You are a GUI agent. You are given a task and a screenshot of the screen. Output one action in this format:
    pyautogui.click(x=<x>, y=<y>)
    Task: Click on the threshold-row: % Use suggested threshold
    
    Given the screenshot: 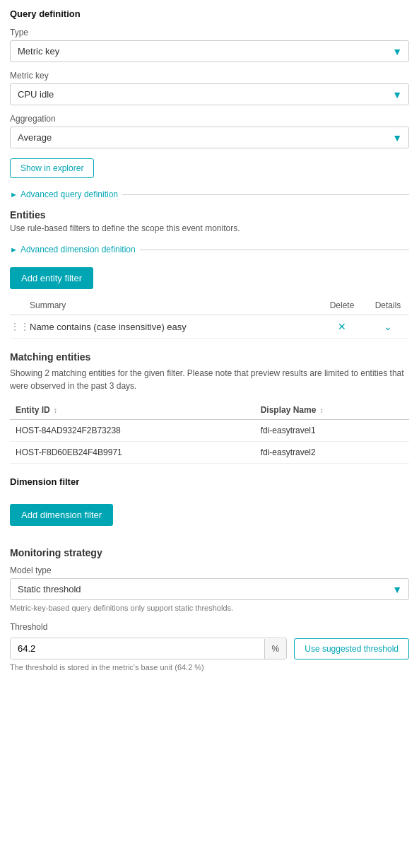 What is the action you would take?
    pyautogui.click(x=209, y=649)
    